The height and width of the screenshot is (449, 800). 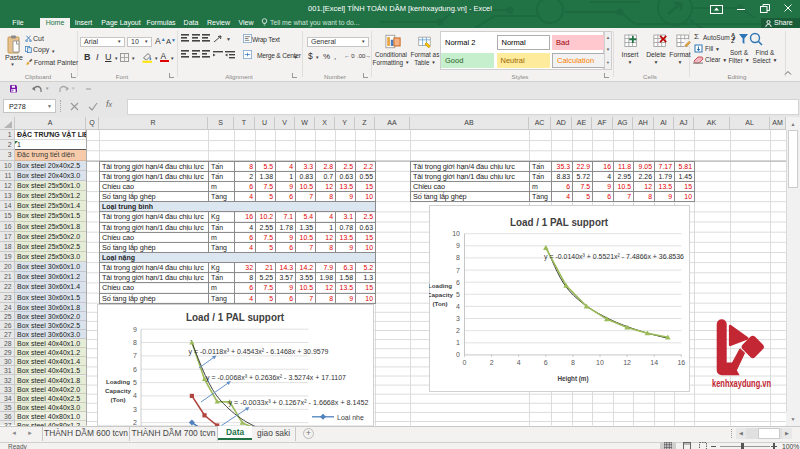 What do you see at coordinates (259, 352) in the screenshot?
I see `svg-text:y = -0.0118x³ + 0.4543x² - 6.1: y = -0.0118x³ + 0.4543x² - 6.1468x + 30.…` at bounding box center [259, 352].